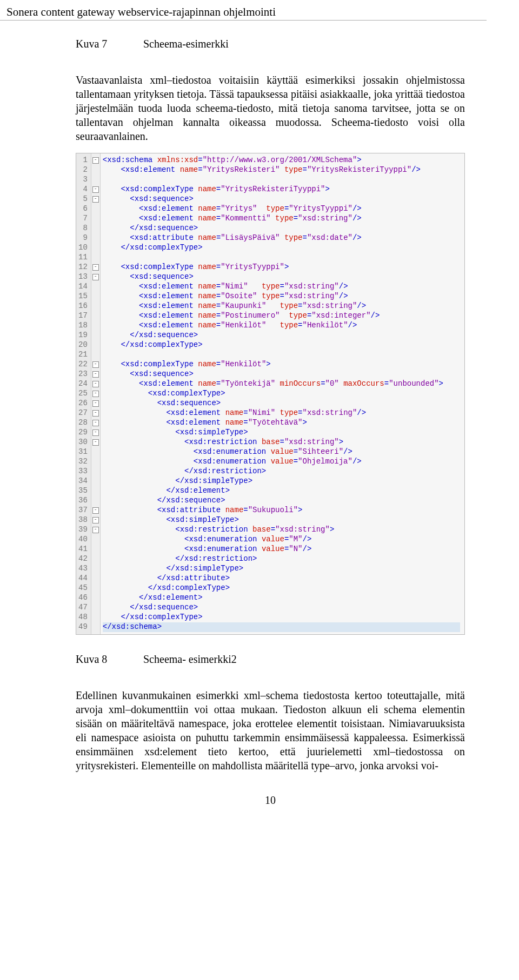 The image size is (519, 980). What do you see at coordinates (270, 659) in the screenshot?
I see `figure-8-caption: Kuva 8 Scheema- esimerkki2` at bounding box center [270, 659].